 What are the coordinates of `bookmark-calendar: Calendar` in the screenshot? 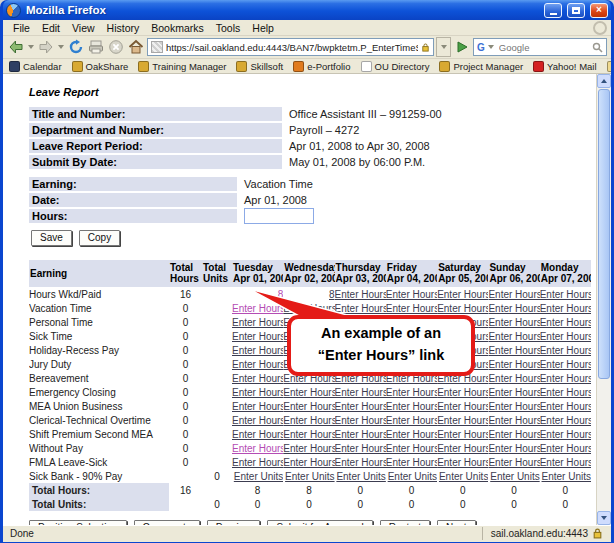 It's located at (36, 66).